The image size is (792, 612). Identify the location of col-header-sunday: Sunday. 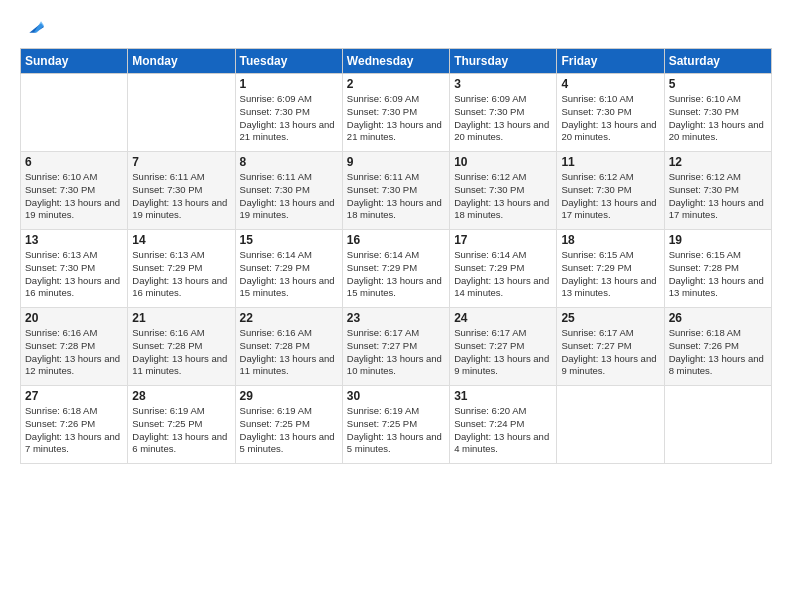
(74, 62).